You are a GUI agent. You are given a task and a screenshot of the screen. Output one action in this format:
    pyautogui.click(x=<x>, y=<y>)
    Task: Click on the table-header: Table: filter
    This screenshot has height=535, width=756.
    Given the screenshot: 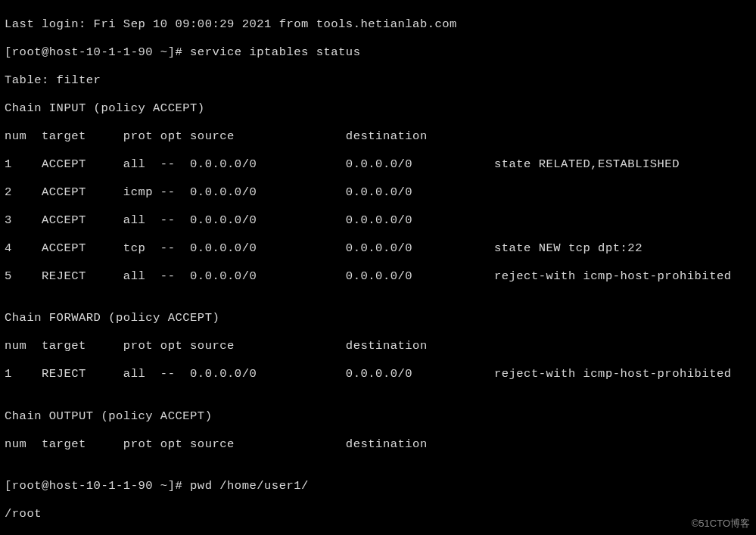 What is the action you would take?
    pyautogui.click(x=378, y=80)
    